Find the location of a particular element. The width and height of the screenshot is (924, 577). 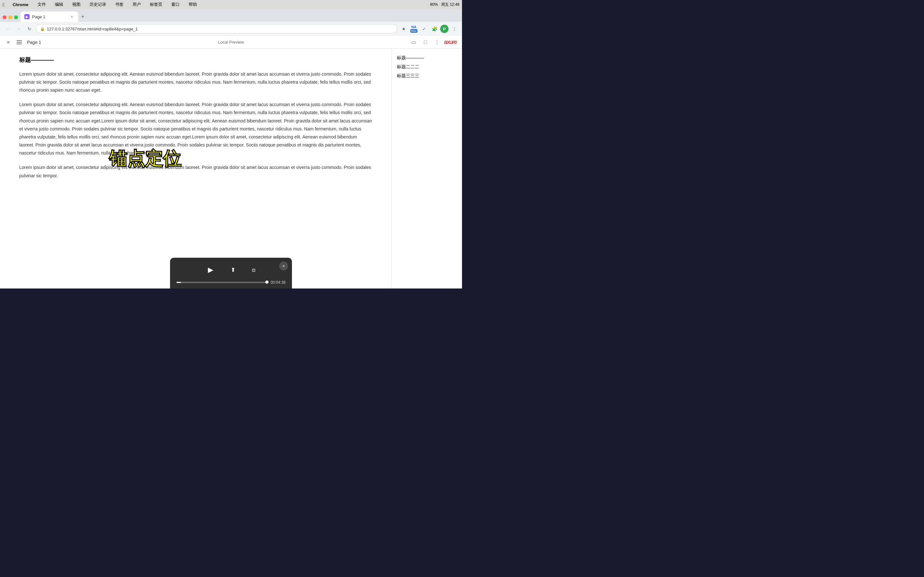

axure-page-name: Page 1 is located at coordinates (216, 42).